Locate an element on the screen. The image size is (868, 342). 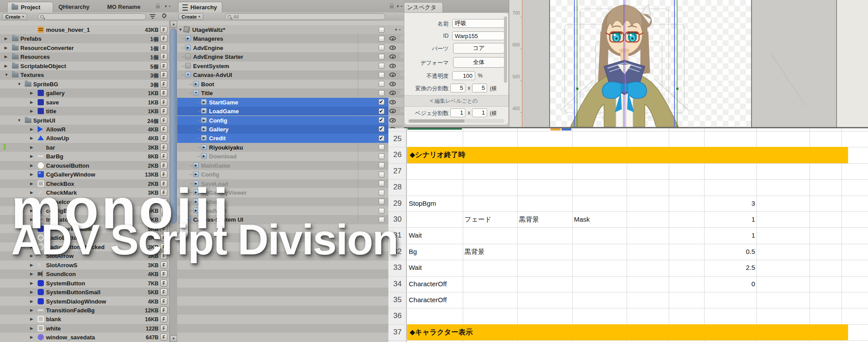
model-canvas is located at coordinates (679, 64).